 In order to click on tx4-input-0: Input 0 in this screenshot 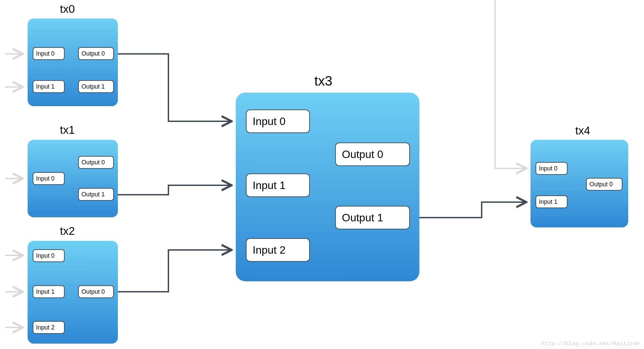, I will do `click(552, 168)`.